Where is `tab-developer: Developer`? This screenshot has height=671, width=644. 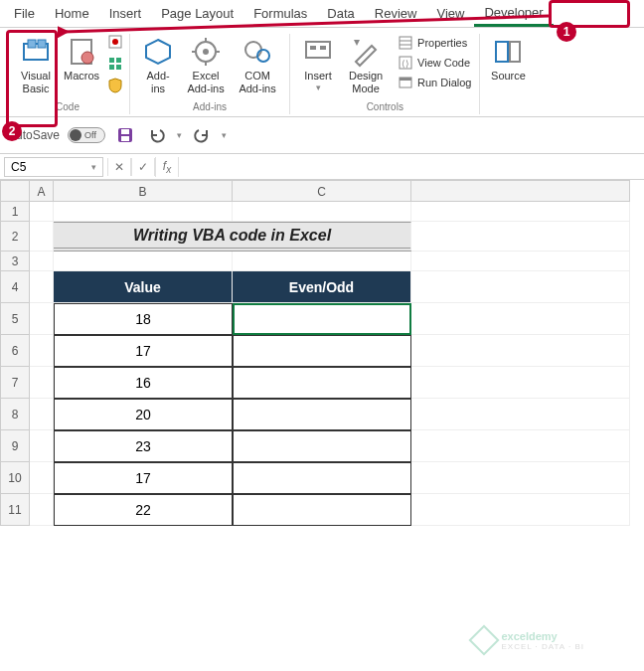 tab-developer: Developer is located at coordinates (513, 14).